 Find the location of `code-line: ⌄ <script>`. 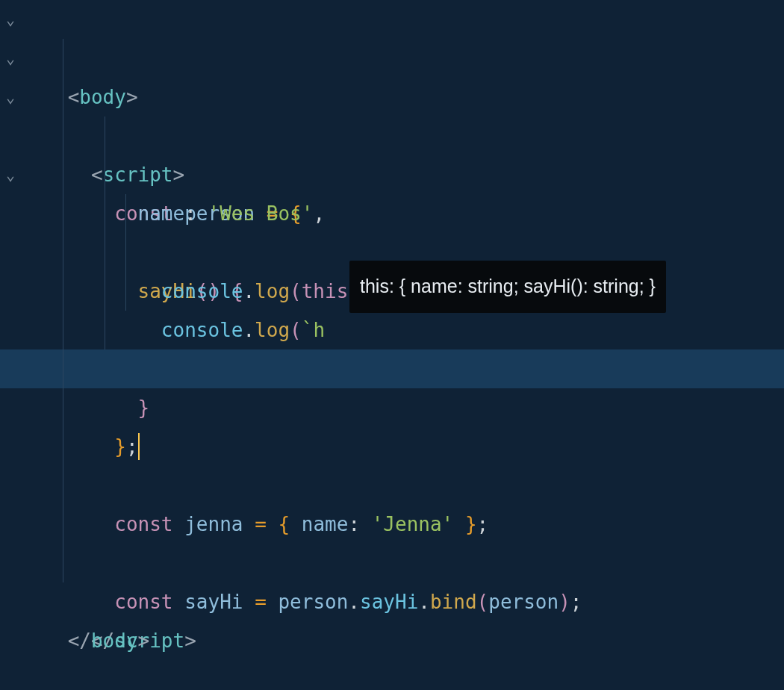

code-line: ⌄ <script> is located at coordinates (392, 58).